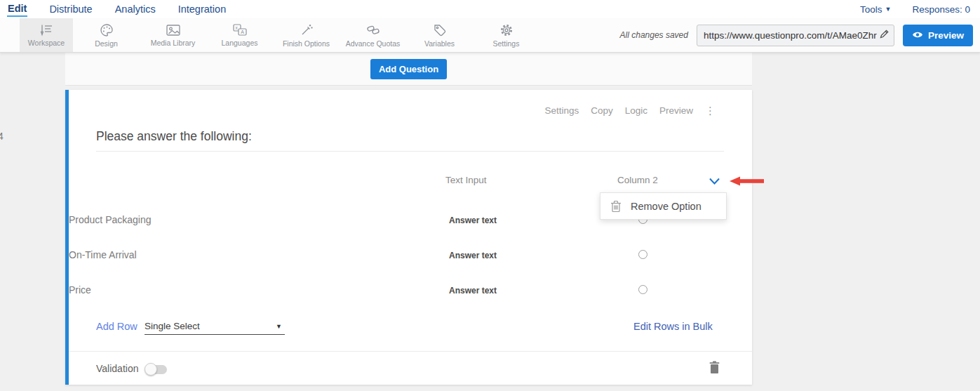 The image size is (980, 391). What do you see at coordinates (506, 44) in the screenshot?
I see `toolbar-item-label: Settings` at bounding box center [506, 44].